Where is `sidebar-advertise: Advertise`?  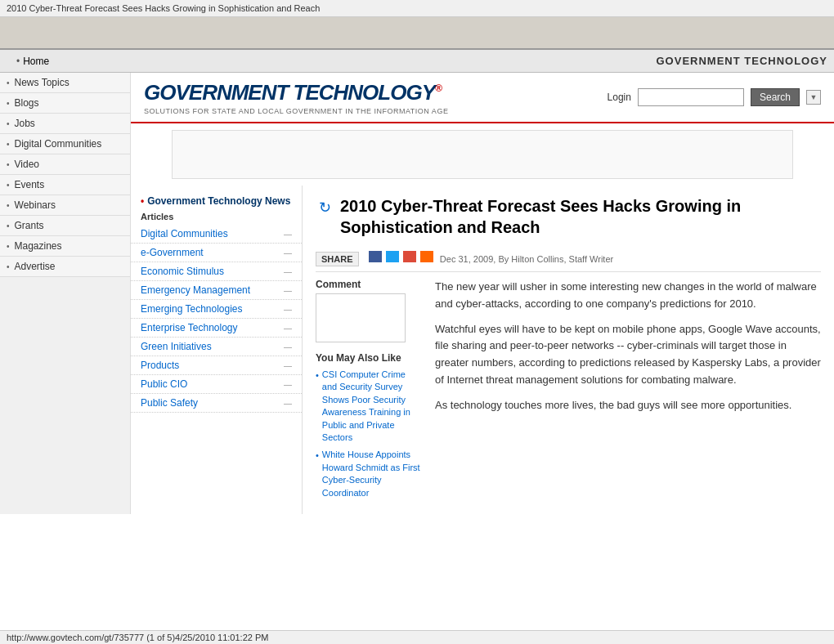
sidebar-advertise: Advertise is located at coordinates (65, 266).